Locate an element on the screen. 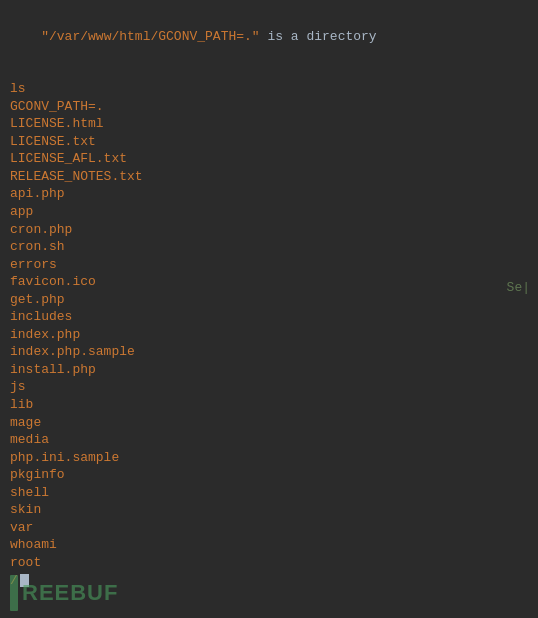  file-cron-php: cron.php is located at coordinates (269, 230).